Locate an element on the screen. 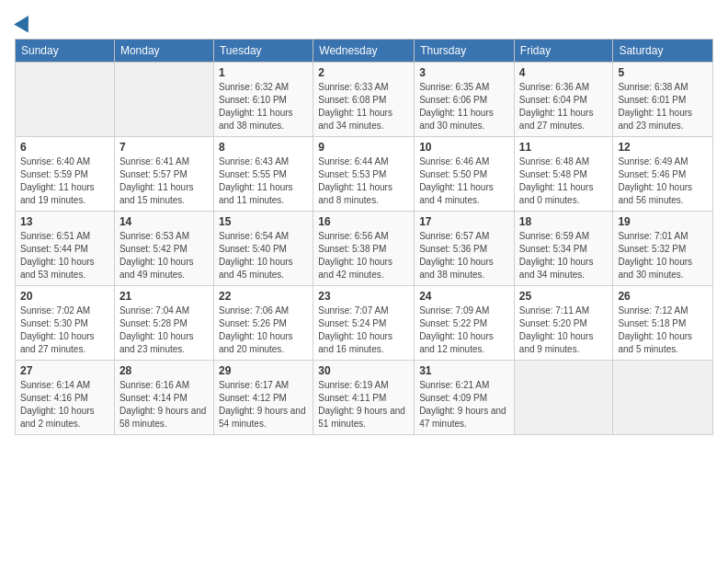  day-info: Sunrise: 6:41 AM Sunset: 5:57 PM Dayligh… is located at coordinates (164, 181).